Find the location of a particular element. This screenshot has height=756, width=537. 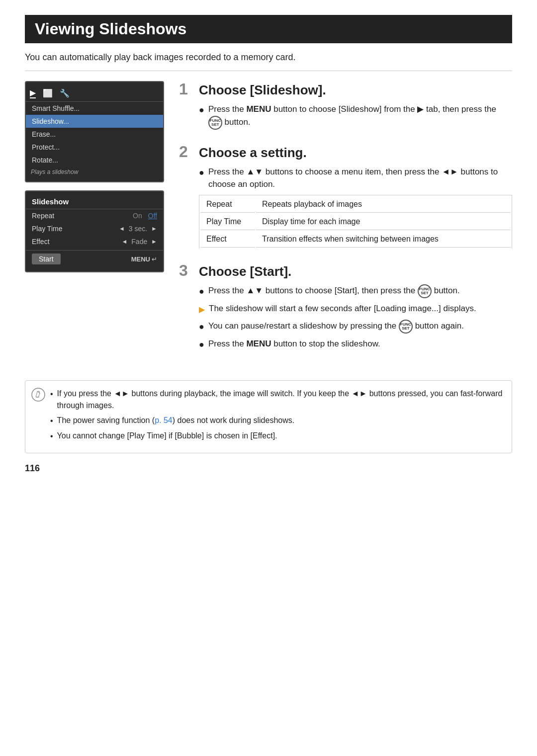

step-2-number: 2 is located at coordinates (186, 152).